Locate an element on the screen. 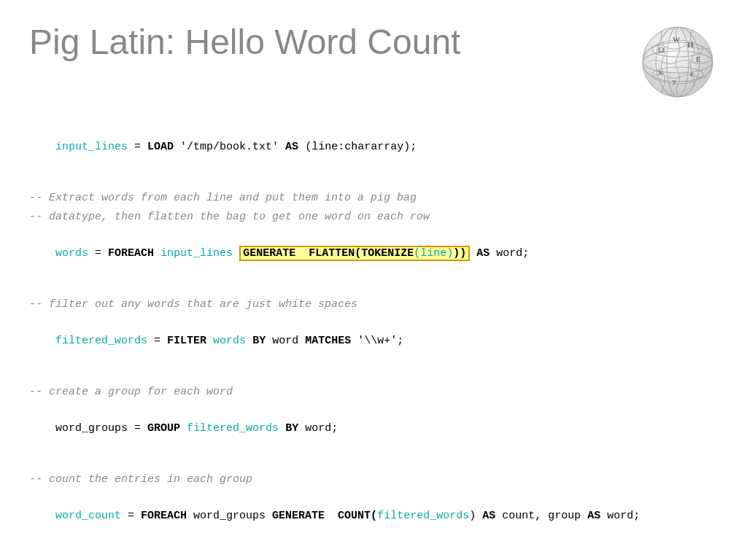  code-line-group: word_groups = GROUP filtered_words BY wo… is located at coordinates (374, 429).